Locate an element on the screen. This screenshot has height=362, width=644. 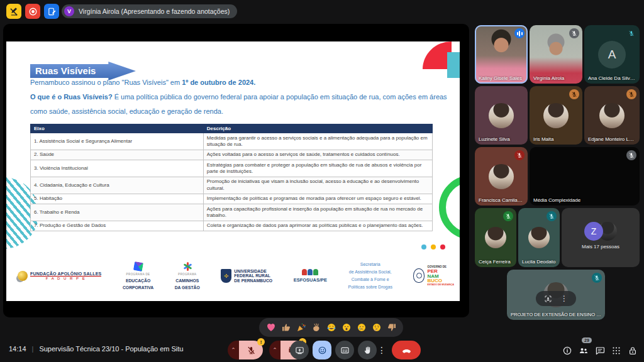
thumbs-up-reaction-button is located at coordinates (286, 328).